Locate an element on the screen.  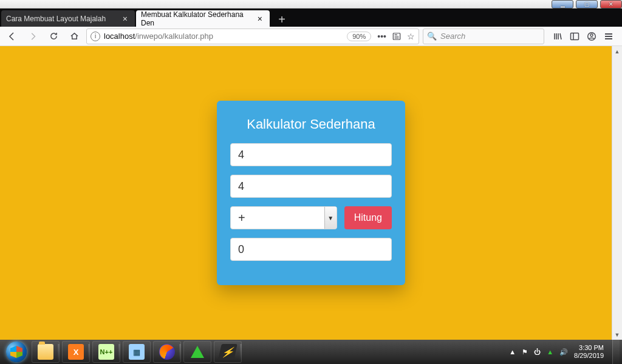
operator-select: + ▼ is located at coordinates (284, 218).